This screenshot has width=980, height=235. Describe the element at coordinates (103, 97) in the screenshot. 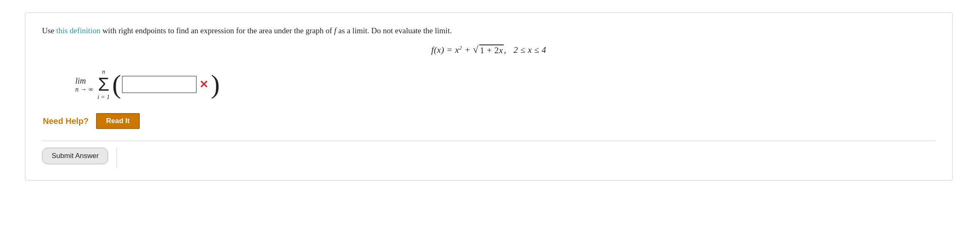

I see `sigma-sub: i = 1` at that location.